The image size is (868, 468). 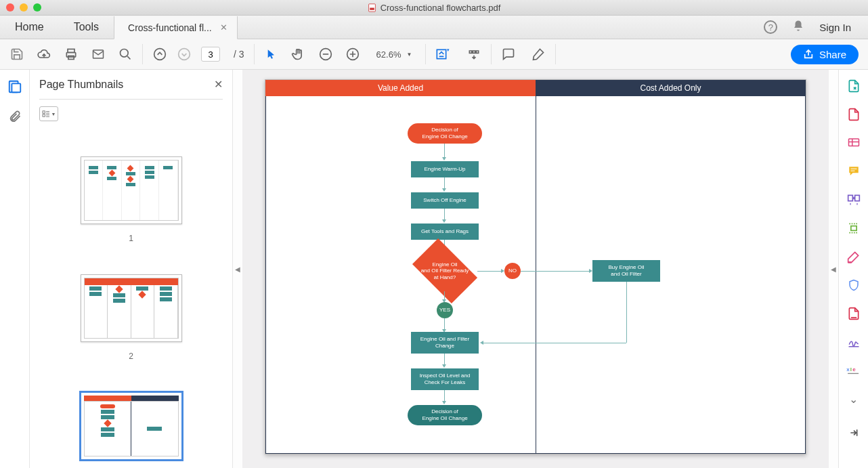 I want to click on create-pdf-icon, so click(x=854, y=114).